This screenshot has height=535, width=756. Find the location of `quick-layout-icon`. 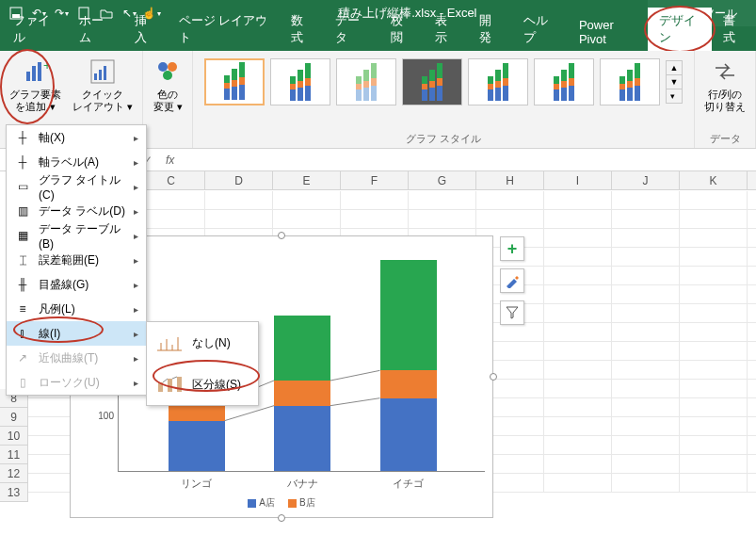

quick-layout-icon is located at coordinates (103, 72).